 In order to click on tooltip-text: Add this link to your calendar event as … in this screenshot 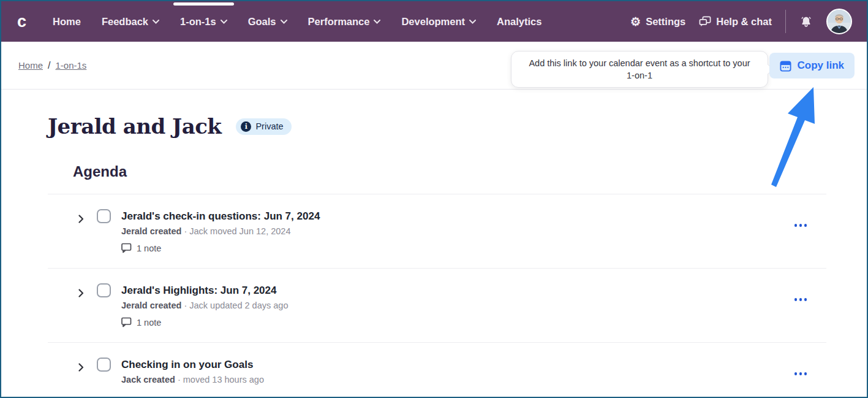, I will do `click(640, 69)`.